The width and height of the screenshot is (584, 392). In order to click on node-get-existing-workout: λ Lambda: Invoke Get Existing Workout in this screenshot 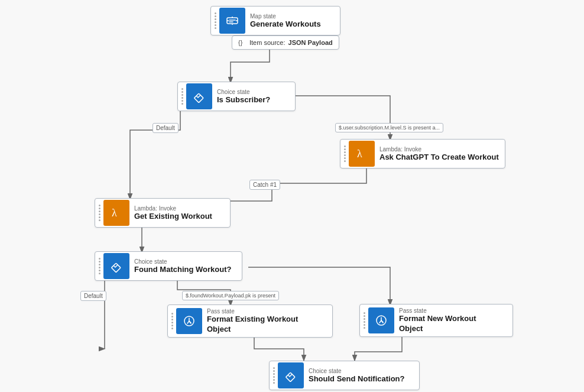, I will do `click(163, 213)`.